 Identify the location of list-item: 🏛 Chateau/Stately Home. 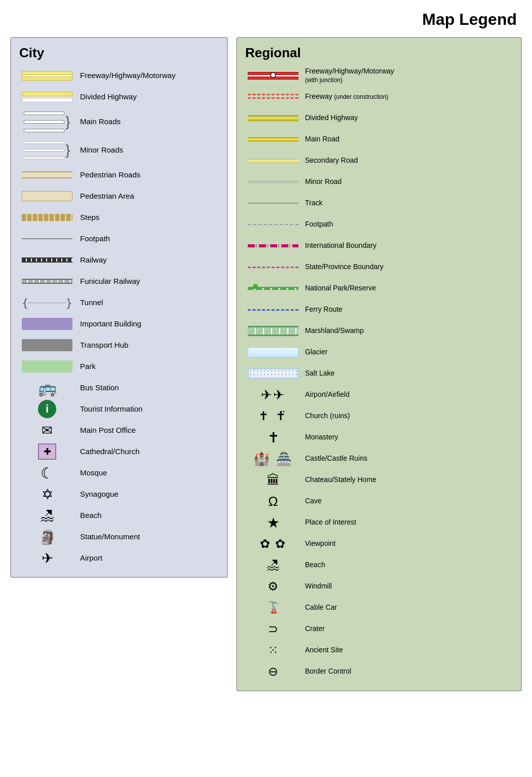
(379, 480).